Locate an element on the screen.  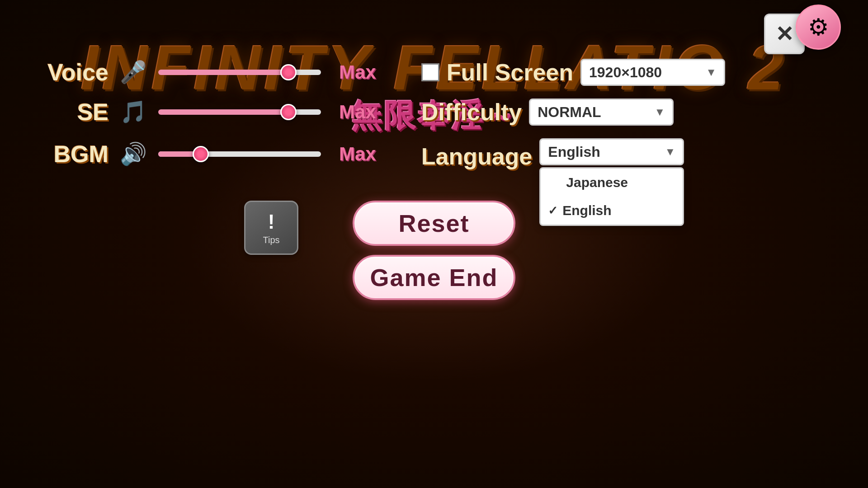
voice-icon: 🎤 is located at coordinates (133, 72).